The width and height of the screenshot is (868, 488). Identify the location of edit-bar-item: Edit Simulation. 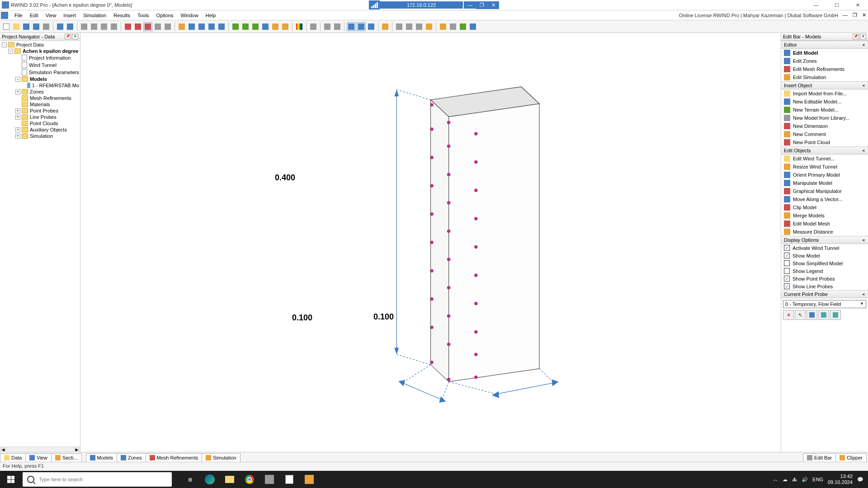
(825, 77).